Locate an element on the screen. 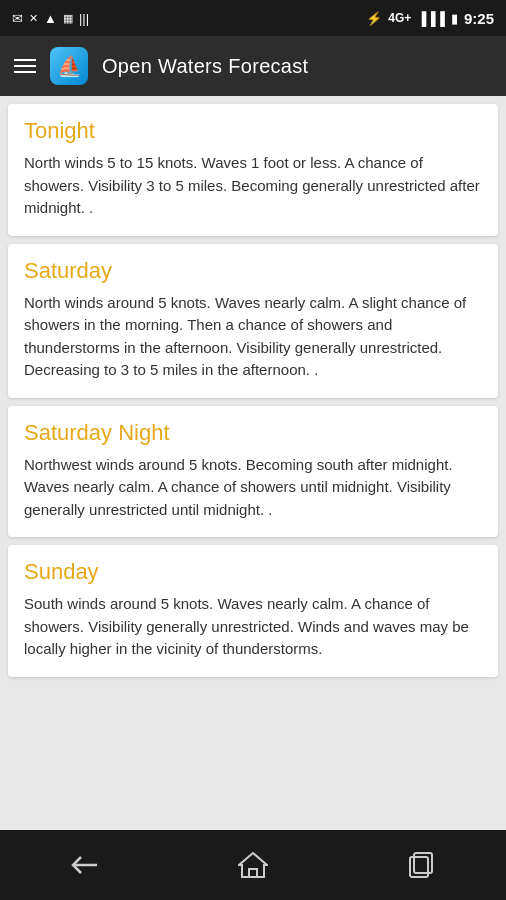 The width and height of the screenshot is (506, 900). forecast-period-tonight: Tonight is located at coordinates (253, 131).